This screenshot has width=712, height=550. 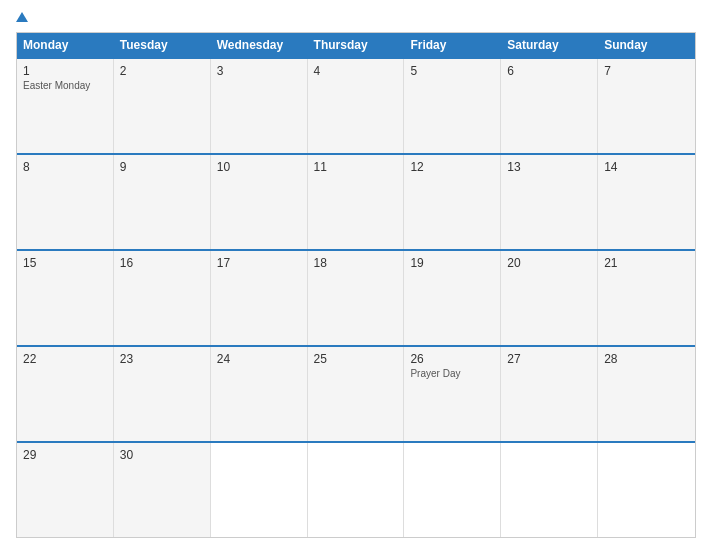 I want to click on day-number: 16, so click(x=162, y=263).